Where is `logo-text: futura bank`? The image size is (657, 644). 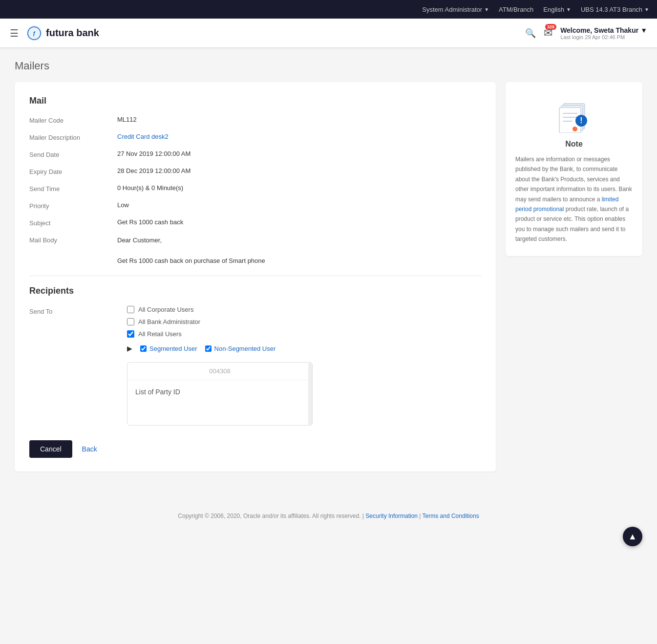
logo-text: futura bank is located at coordinates (72, 33).